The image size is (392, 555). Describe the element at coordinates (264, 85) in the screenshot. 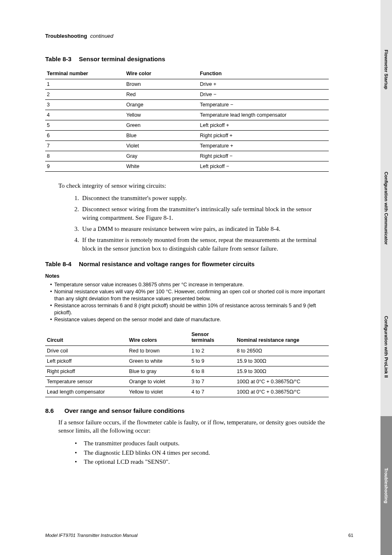

I see `table-cell: Drive +` at that location.